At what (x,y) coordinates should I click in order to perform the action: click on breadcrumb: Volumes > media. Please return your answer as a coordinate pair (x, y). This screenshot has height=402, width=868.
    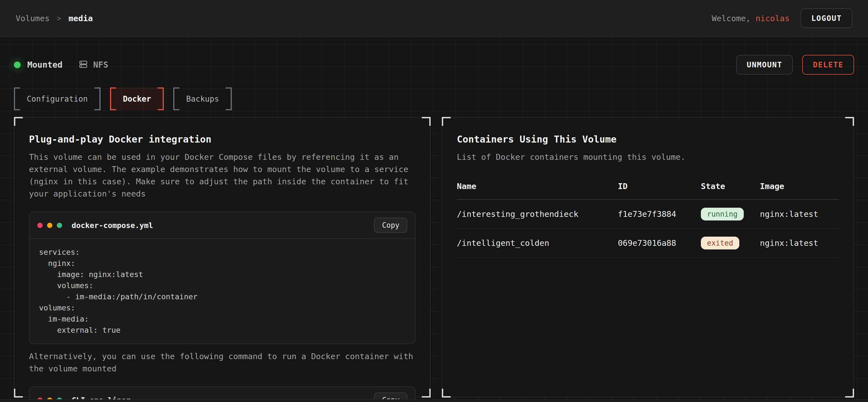
    Looking at the image, I should click on (54, 19).